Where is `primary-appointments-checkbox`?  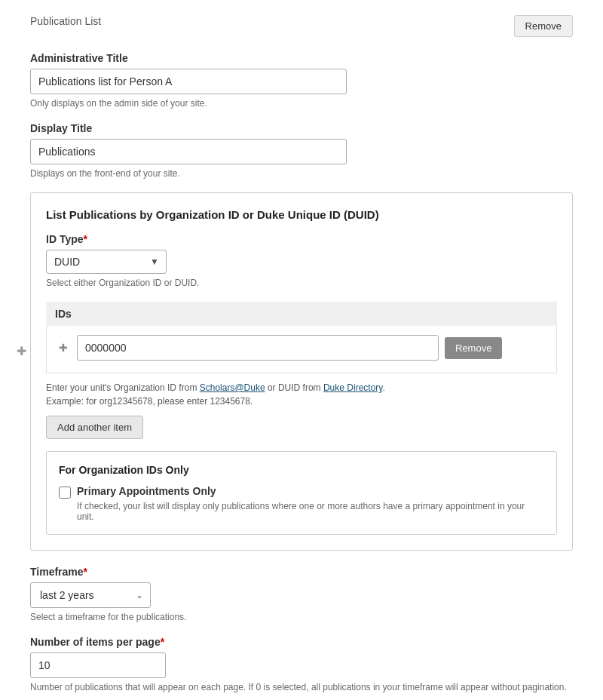 primary-appointments-checkbox is located at coordinates (65, 493).